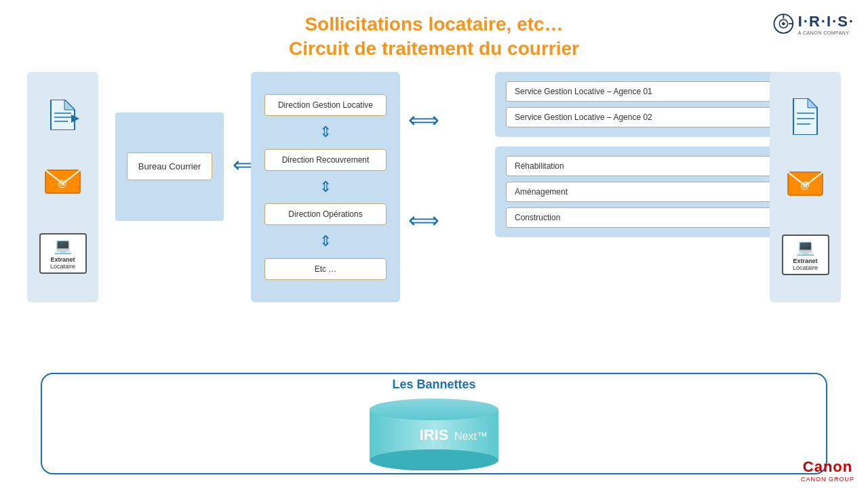  I want to click on arrow-center-bottom-services: ⟺, so click(424, 220).